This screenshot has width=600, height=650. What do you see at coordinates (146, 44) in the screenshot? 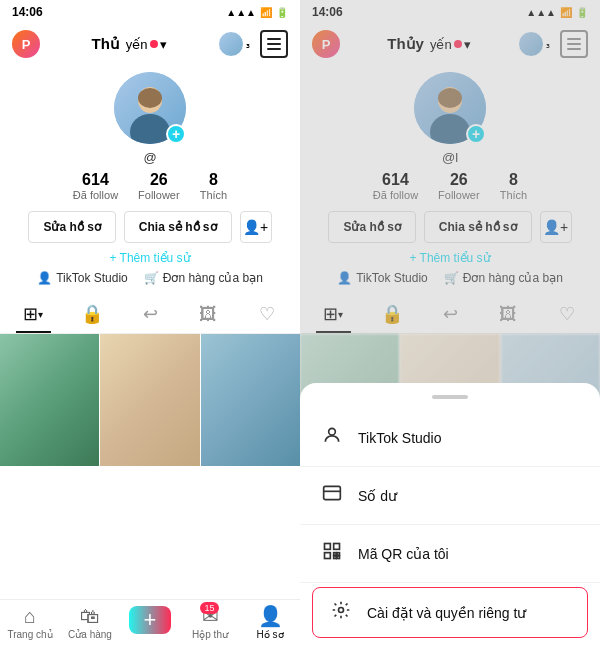
I see `nav-user2-left: yến ▾` at bounding box center [146, 44].